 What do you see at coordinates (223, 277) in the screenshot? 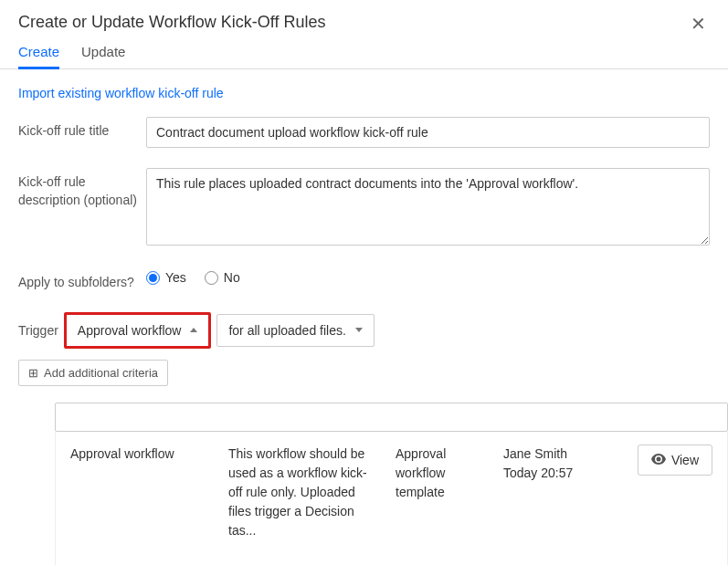
I see `radio-no: No` at bounding box center [223, 277].